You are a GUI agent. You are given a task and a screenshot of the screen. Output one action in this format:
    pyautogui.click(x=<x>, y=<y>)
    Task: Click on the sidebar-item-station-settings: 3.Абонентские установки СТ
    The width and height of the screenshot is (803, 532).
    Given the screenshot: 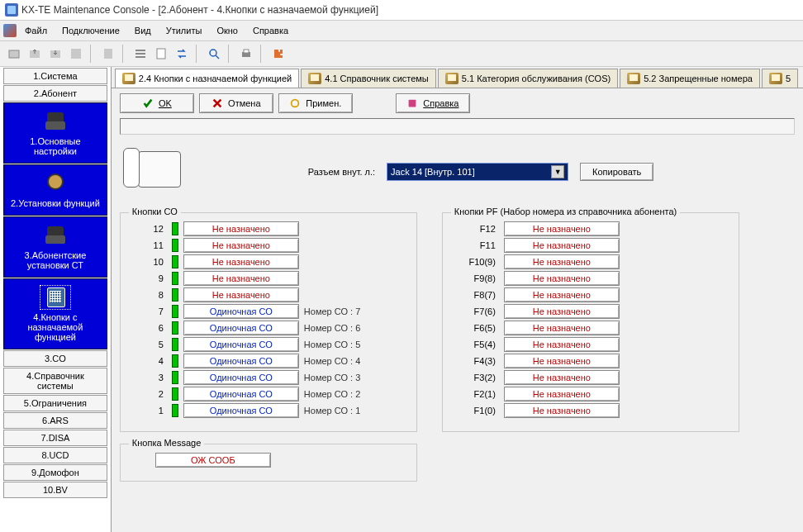 What is the action you would take?
    pyautogui.click(x=55, y=247)
    